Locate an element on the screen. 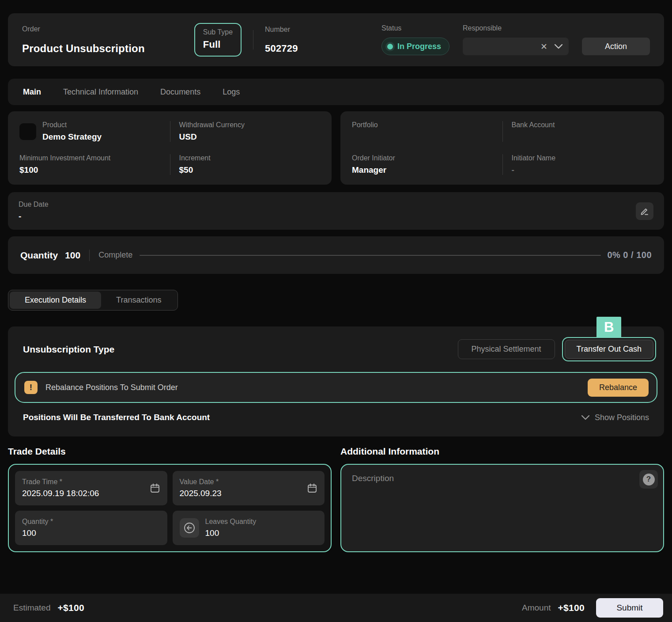 The image size is (672, 622). arrow-left-circle-icon is located at coordinates (189, 528).